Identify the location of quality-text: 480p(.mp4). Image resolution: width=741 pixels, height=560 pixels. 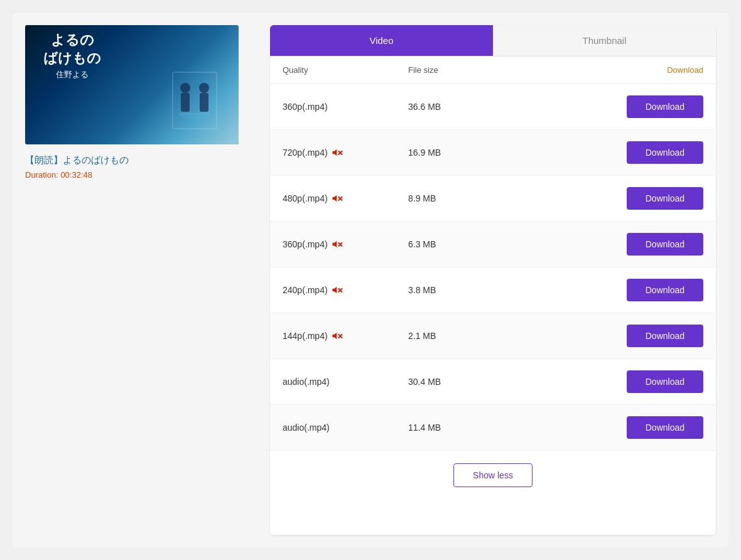
(305, 198).